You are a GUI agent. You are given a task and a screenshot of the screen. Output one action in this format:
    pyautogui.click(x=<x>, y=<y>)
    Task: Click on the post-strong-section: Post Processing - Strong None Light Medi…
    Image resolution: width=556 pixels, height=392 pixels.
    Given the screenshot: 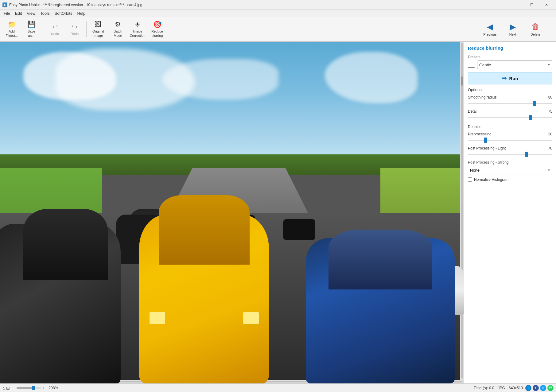 What is the action you would take?
    pyautogui.click(x=510, y=167)
    